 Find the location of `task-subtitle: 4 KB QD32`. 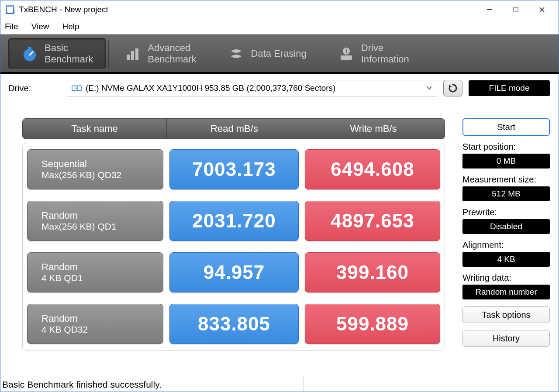

task-subtitle: 4 KB QD32 is located at coordinates (102, 330).